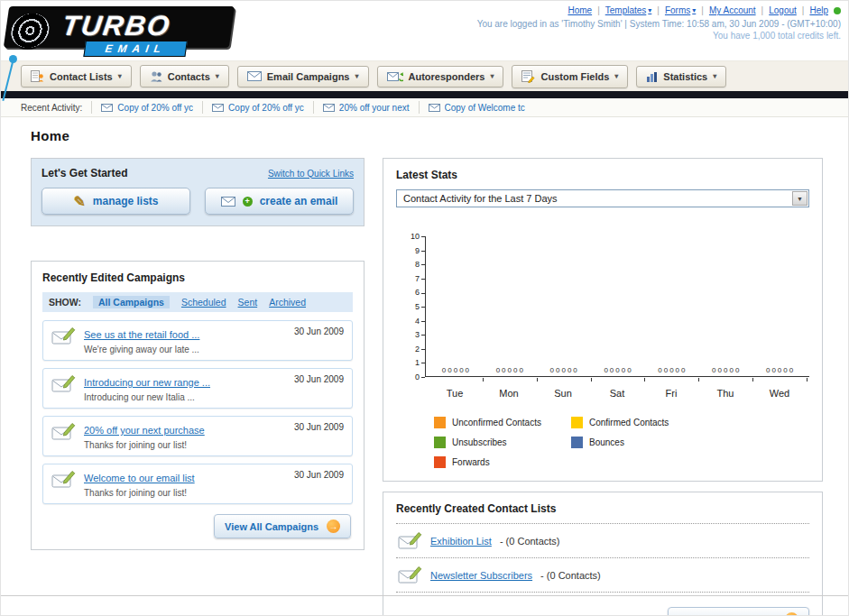  What do you see at coordinates (461, 541) in the screenshot?
I see `contact-list-link: Exhibition List` at bounding box center [461, 541].